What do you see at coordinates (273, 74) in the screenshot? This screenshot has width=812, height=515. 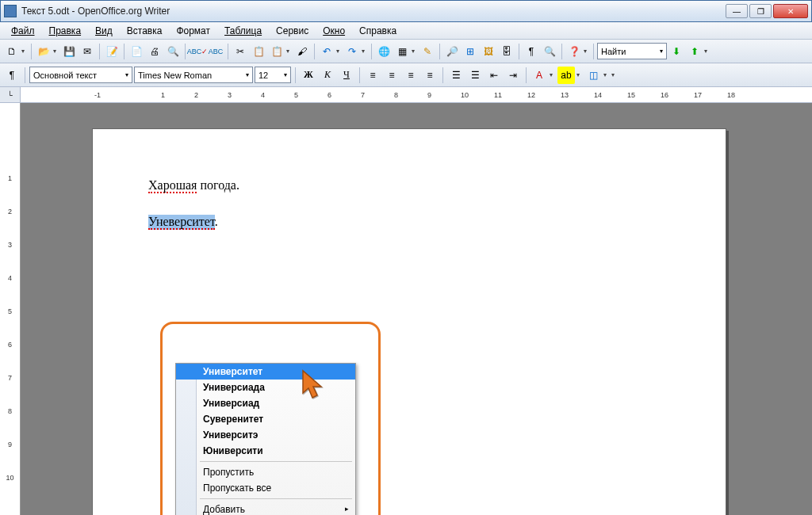 I see `font-size-combo: 12▾` at bounding box center [273, 74].